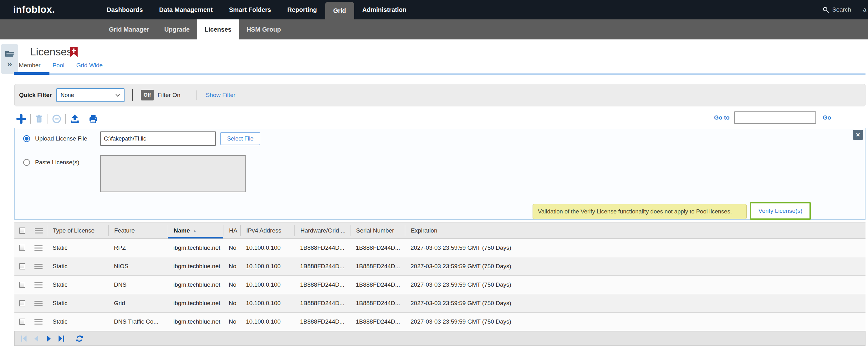 Image resolution: width=868 pixels, height=348 pixels. What do you see at coordinates (440, 248) in the screenshot?
I see `license-table-row: Static RPZ ibgm.techblue.net No 10.100.0…` at bounding box center [440, 248].